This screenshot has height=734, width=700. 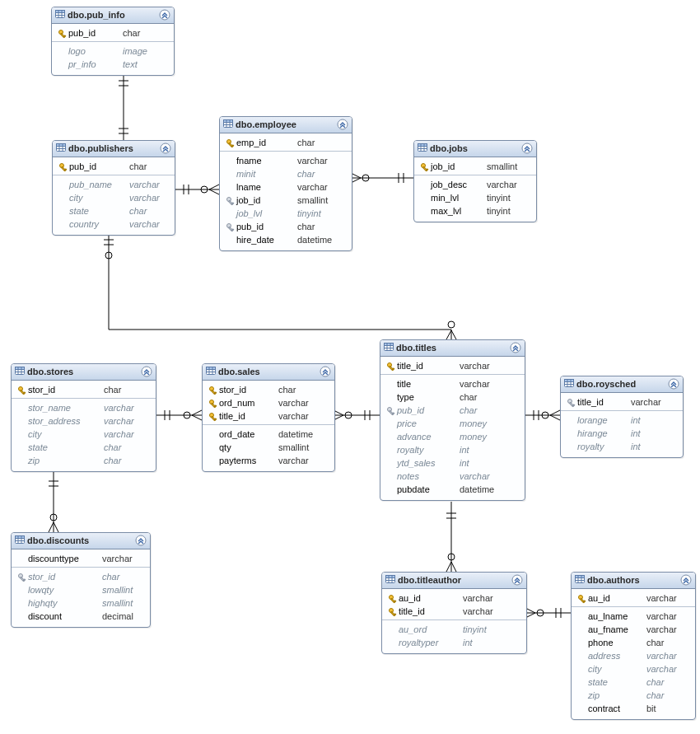 I want to click on column-row: logoimage, so click(x=113, y=51).